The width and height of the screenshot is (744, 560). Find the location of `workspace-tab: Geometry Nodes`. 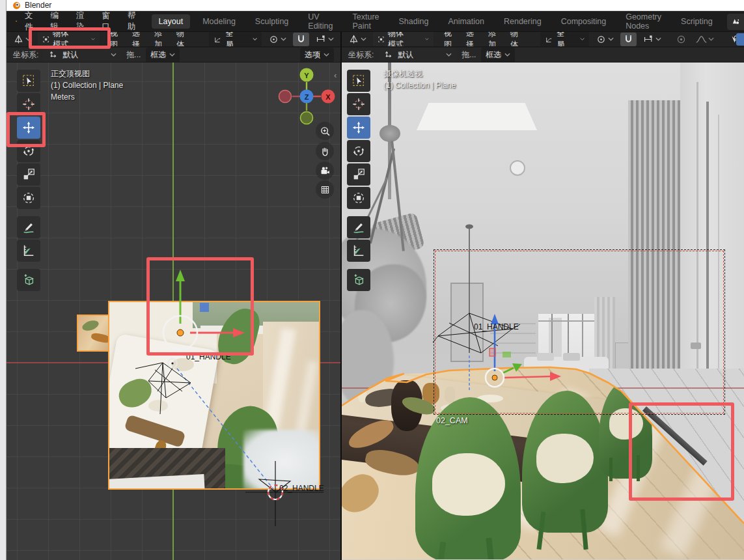

workspace-tab: Geometry Nodes is located at coordinates (643, 21).